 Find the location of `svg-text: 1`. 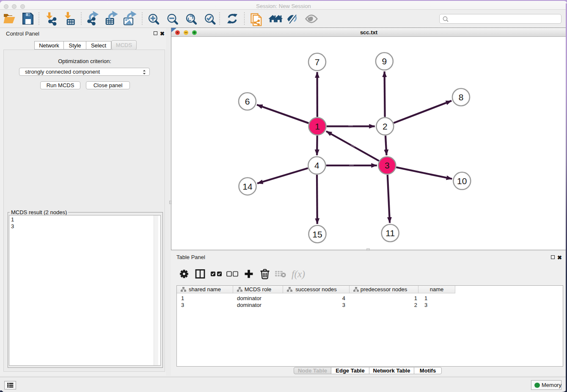

svg-text: 1 is located at coordinates (317, 126).